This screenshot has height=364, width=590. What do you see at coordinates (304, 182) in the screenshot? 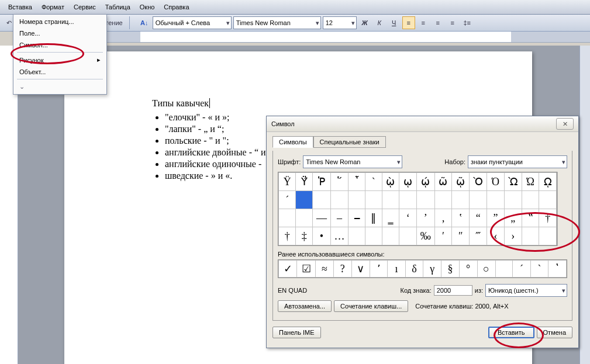
I see `symbol-cell: Ϋ́` at bounding box center [304, 182].